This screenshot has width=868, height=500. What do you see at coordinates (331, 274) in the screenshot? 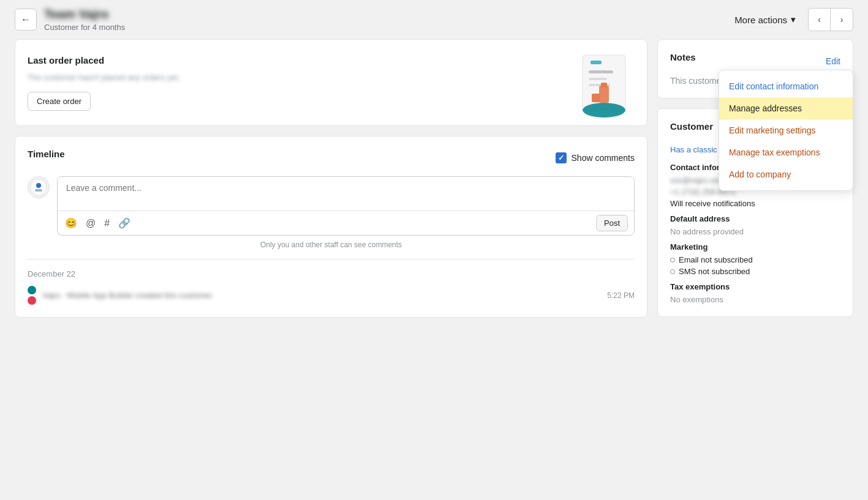
I see `timeline-date: December 22` at bounding box center [331, 274].